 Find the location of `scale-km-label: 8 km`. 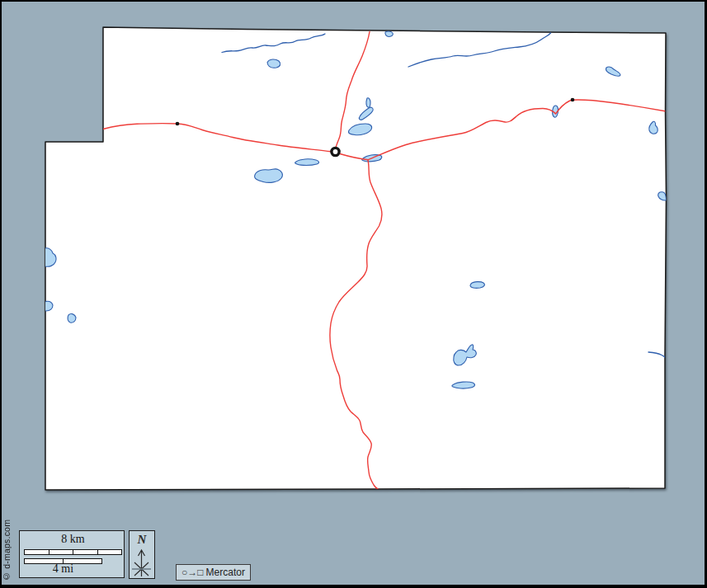

scale-km-label: 8 km is located at coordinates (73, 539).